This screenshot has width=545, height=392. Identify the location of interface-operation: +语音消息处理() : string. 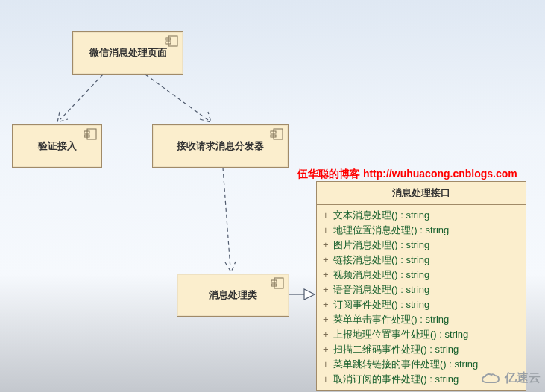
(421, 290).